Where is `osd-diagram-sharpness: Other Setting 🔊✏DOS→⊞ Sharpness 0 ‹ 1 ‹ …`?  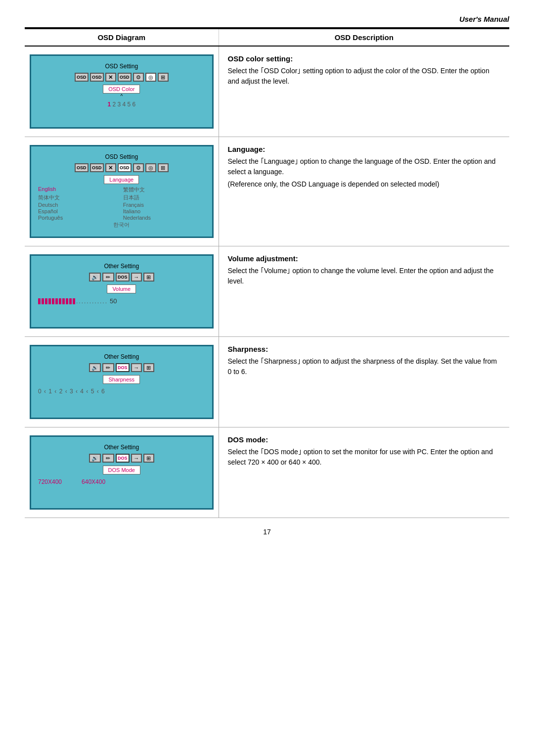 osd-diagram-sharpness: Other Setting 🔊✏DOS→⊞ Sharpness 0 ‹ 1 ‹ … is located at coordinates (122, 382).